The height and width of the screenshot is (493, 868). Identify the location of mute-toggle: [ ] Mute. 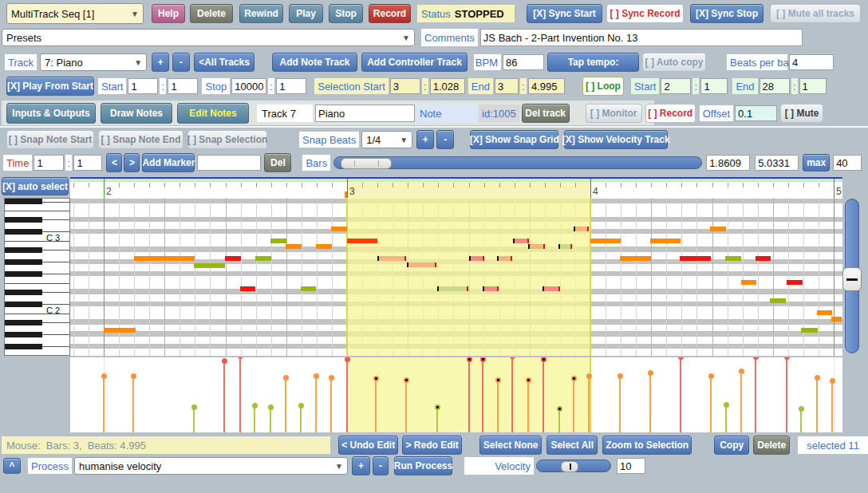
(802, 113).